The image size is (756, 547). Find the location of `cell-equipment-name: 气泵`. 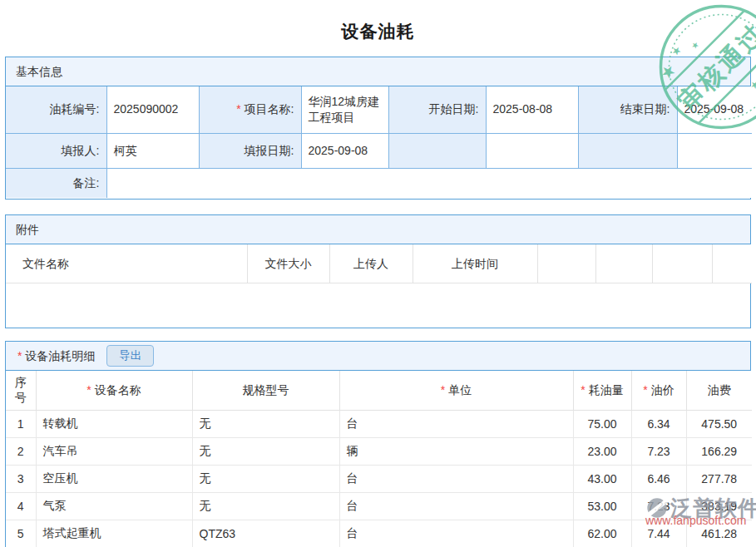

cell-equipment-name: 气泵 is located at coordinates (114, 505).